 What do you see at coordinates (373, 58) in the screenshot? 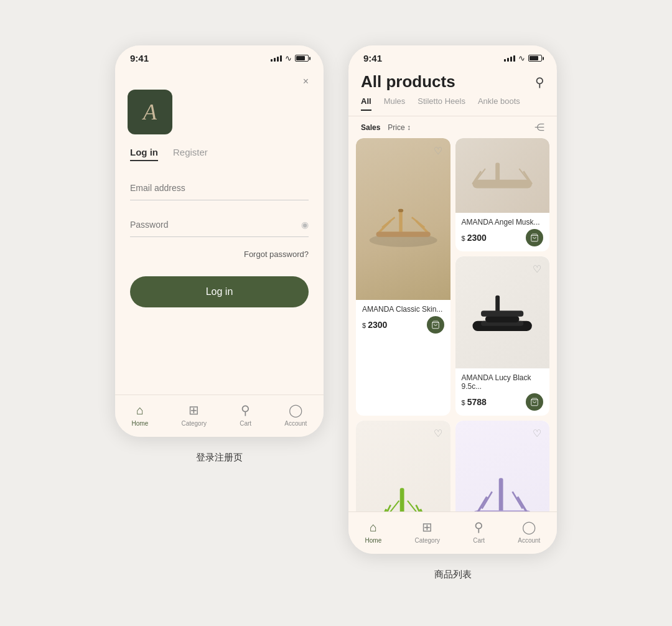
I see `products-time: 9:41` at bounding box center [373, 58].